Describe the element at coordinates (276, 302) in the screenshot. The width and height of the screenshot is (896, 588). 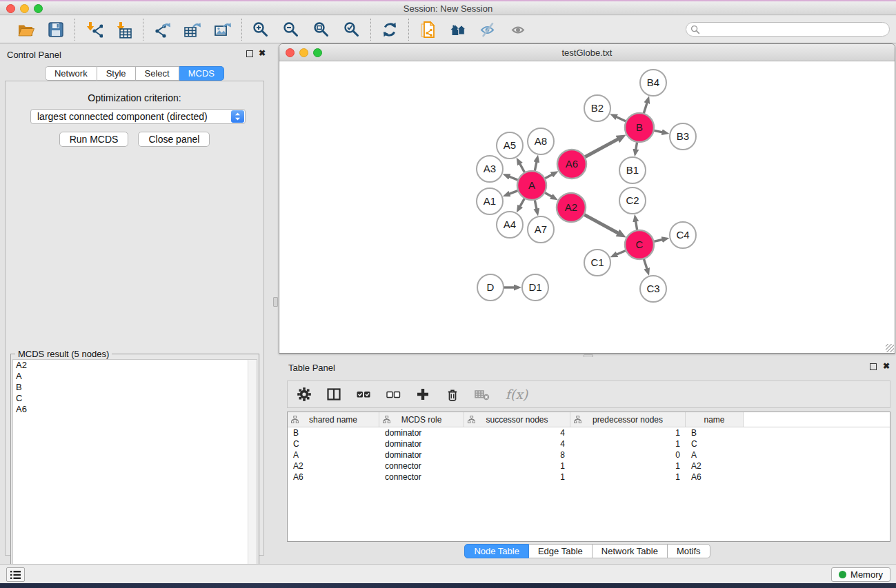
I see `split-divider-handle-left` at that location.